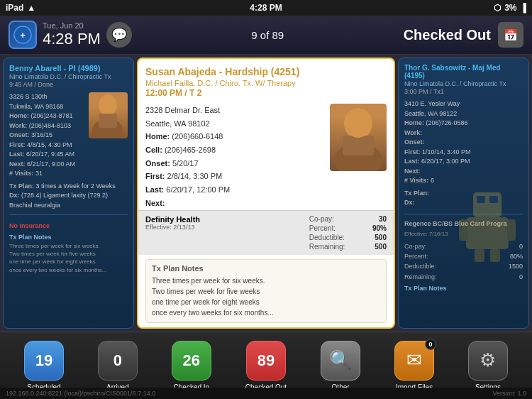 The height and width of the screenshot is (399, 532). Describe the element at coordinates (358, 138) in the screenshot. I see `center-patient-photo` at that location.